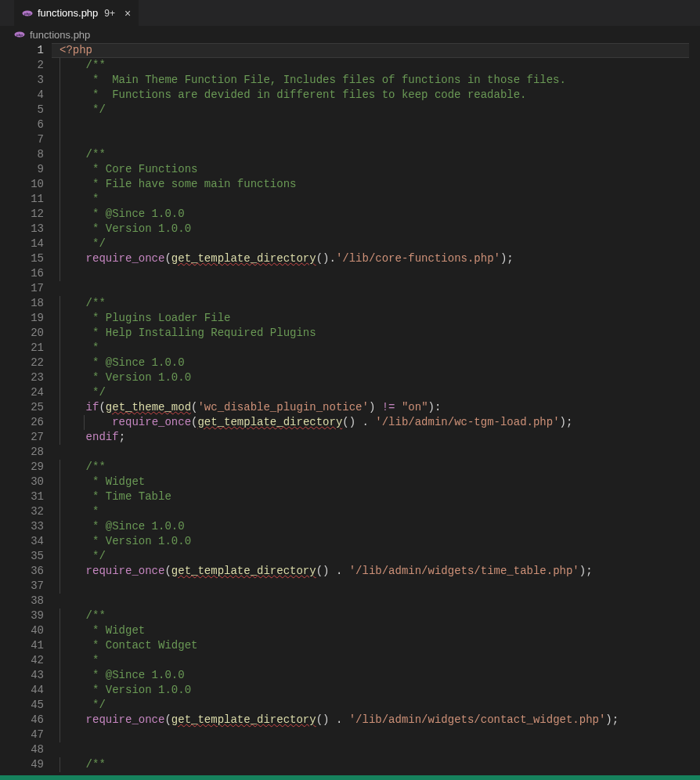 This screenshot has width=700, height=780. I want to click on code-line: * Functions are devided in different fil…, so click(376, 96).